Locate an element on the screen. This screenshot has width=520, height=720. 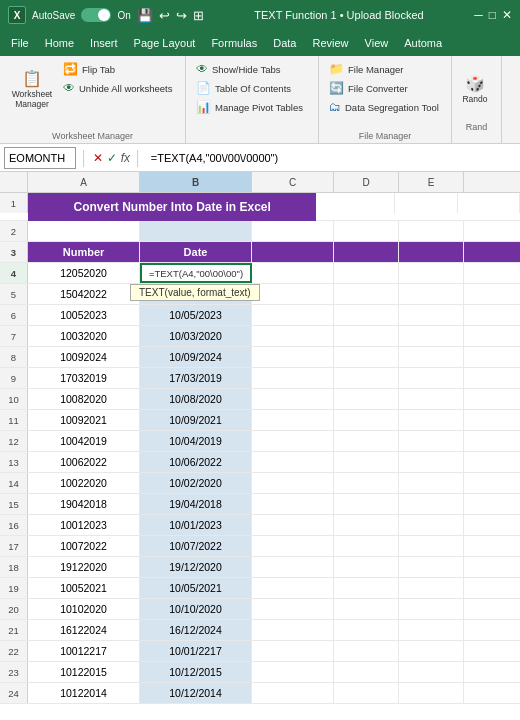
formula-confirm-icon: ✓ is located at coordinates (112, 158).